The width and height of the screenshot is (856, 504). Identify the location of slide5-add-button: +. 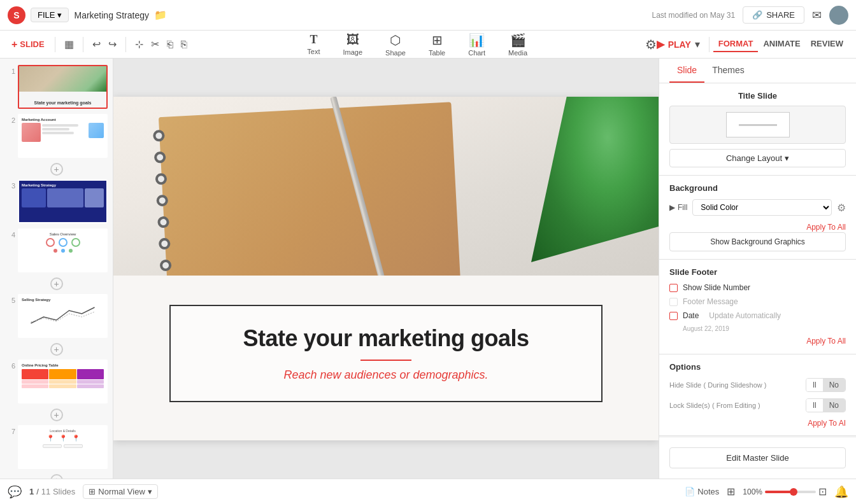
(57, 349).